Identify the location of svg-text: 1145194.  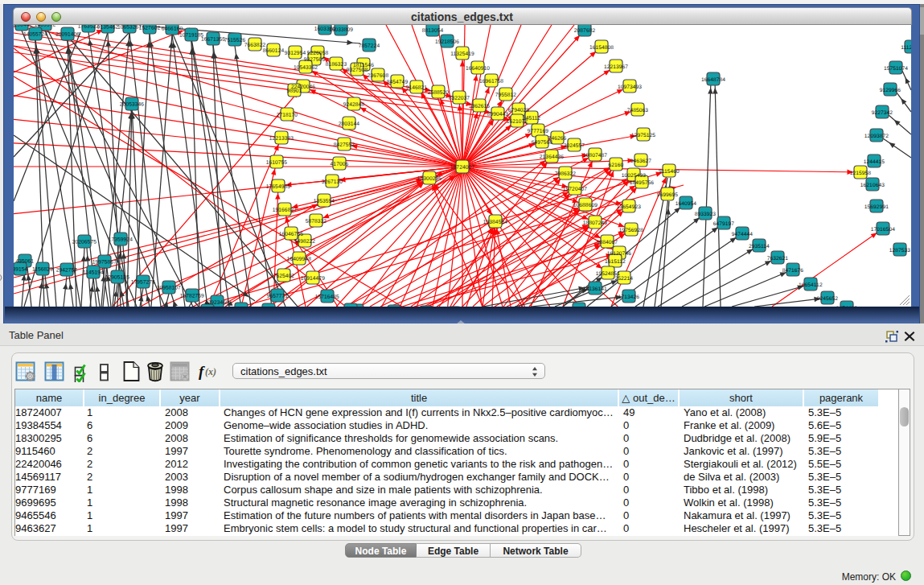
(93, 272).